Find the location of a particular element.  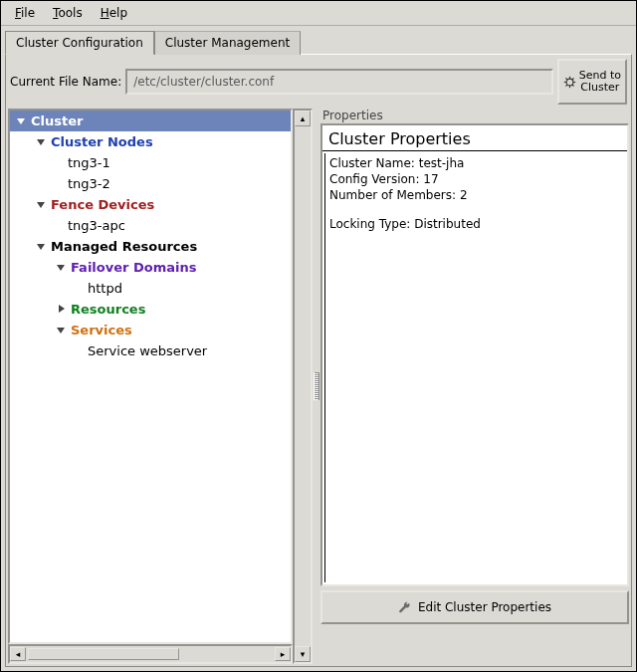

prop-label: Locking Type: is located at coordinates (372, 224).